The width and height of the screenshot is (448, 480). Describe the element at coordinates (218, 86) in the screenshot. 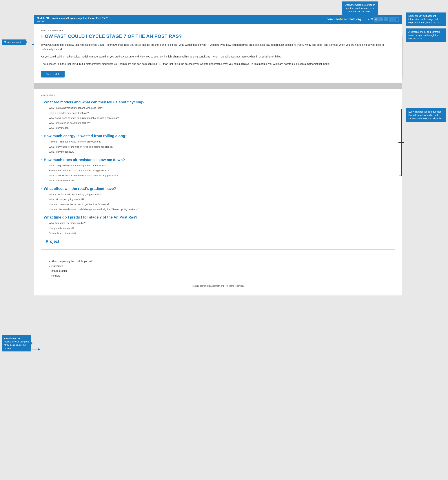

I see `section-divider` at that location.